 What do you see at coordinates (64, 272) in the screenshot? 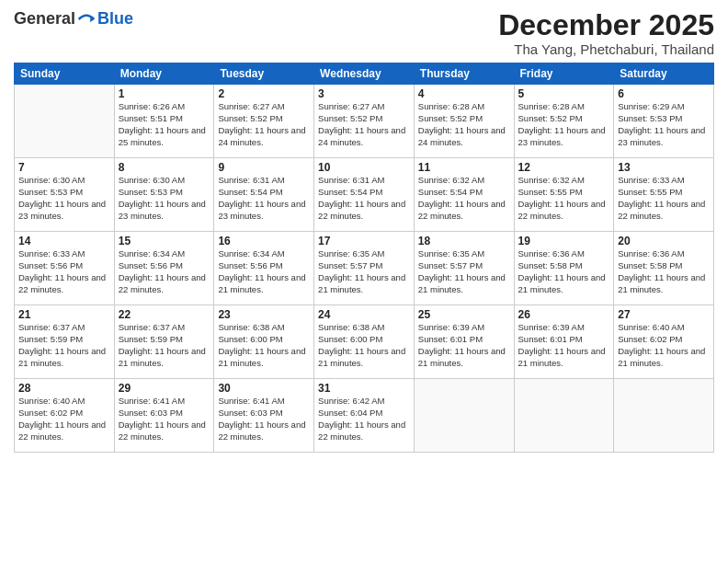
I see `day-info: Sunrise: 6:33 AMSunset: 5:56 PMDaylight:…` at bounding box center [64, 272].